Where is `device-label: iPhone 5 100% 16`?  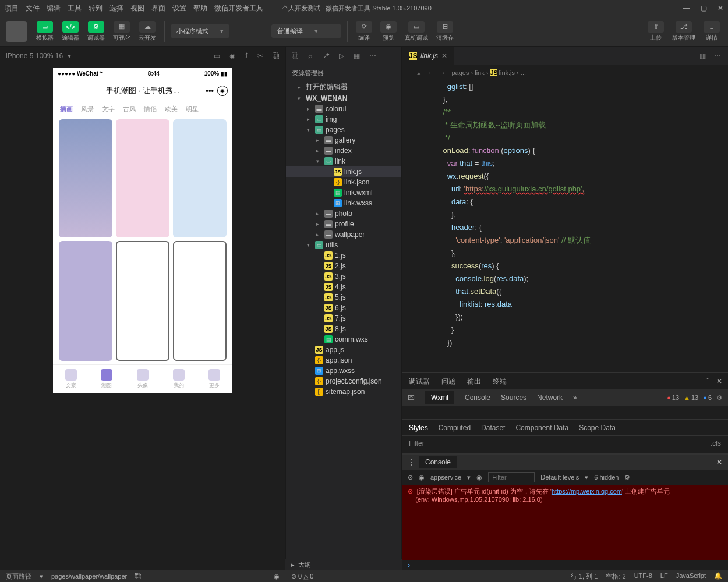
device-label: iPhone 5 100% 16 is located at coordinates (34, 56).